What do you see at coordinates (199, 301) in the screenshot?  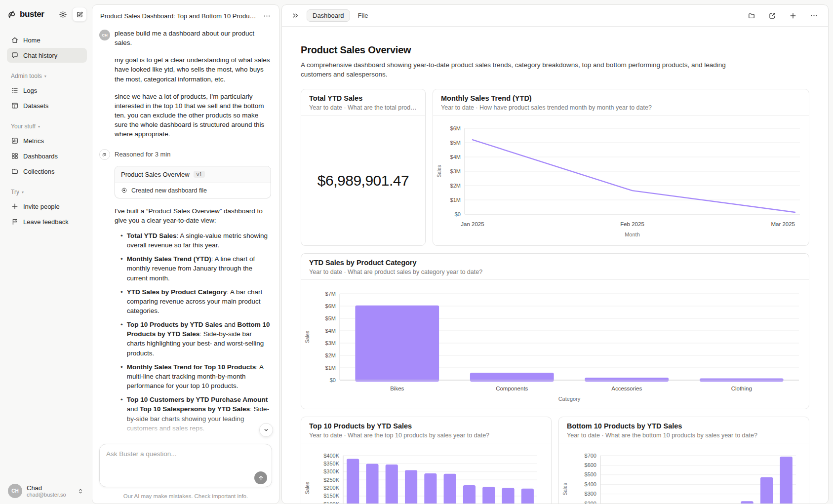 I see `bullet-text: YTD Sales by Product Category: A bar cha…` at bounding box center [199, 301].